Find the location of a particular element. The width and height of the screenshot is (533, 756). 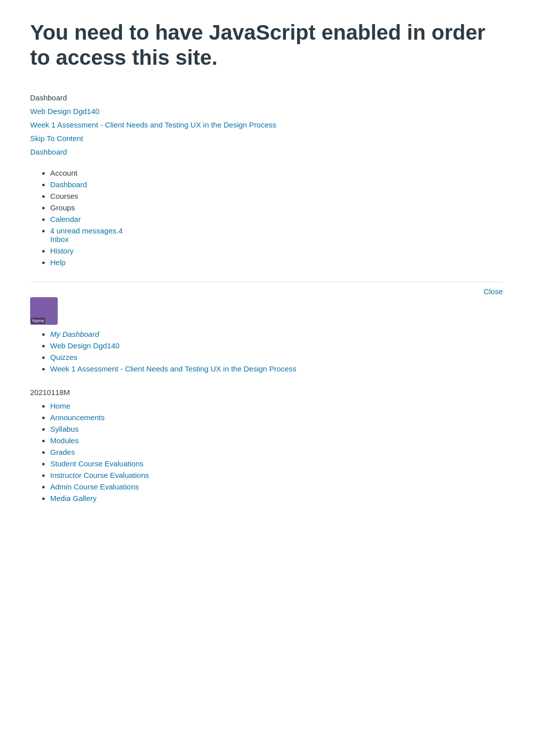

nav-item-courses: Courses is located at coordinates (277, 196).